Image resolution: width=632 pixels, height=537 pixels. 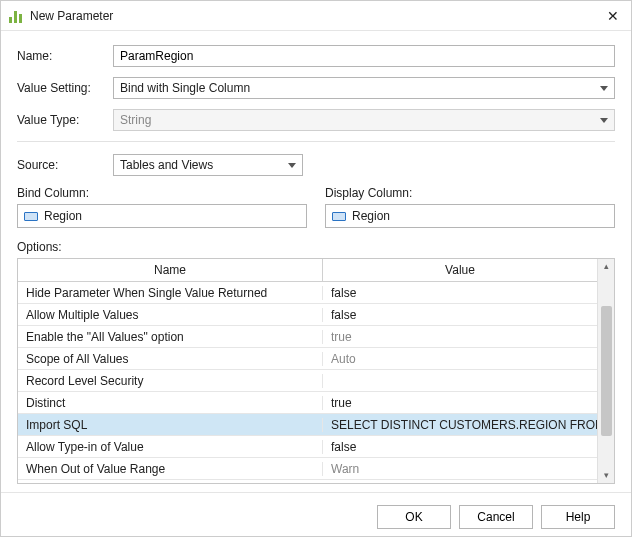 I want to click on dialog-footer: OK Cancel Help, so click(x=316, y=514).